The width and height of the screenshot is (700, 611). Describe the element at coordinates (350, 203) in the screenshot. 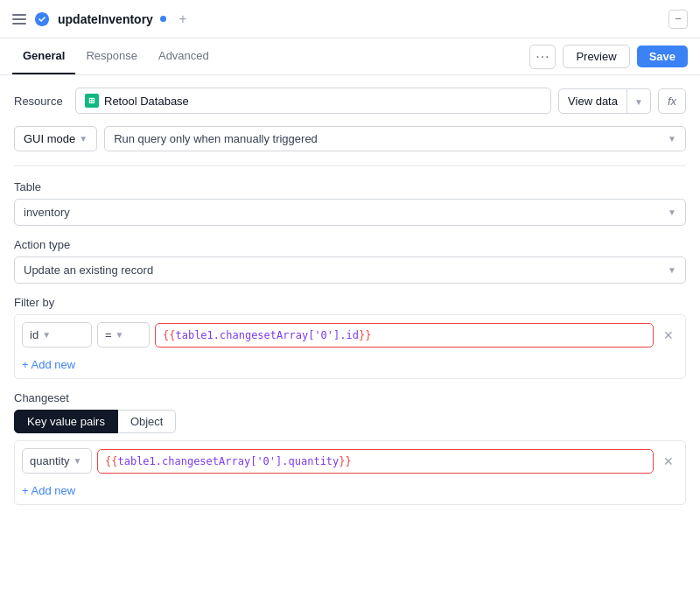

I see `table-section: Table inventory ▼` at that location.